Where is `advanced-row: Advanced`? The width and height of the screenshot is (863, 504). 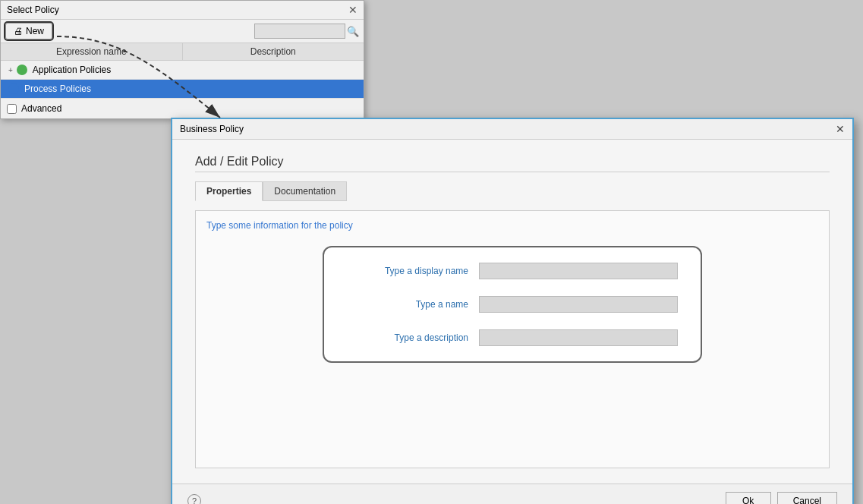
advanced-row: Advanced is located at coordinates (182, 109).